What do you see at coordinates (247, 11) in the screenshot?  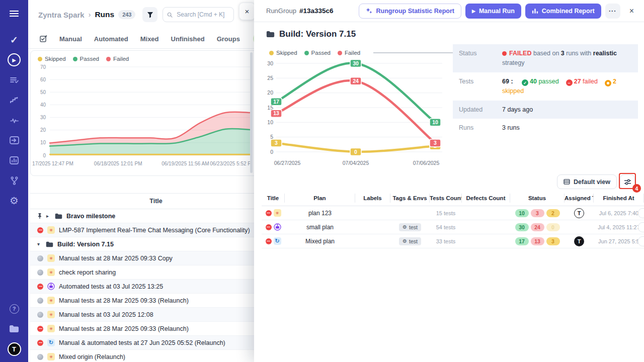 I see `panel-close-button: ×` at bounding box center [247, 11].